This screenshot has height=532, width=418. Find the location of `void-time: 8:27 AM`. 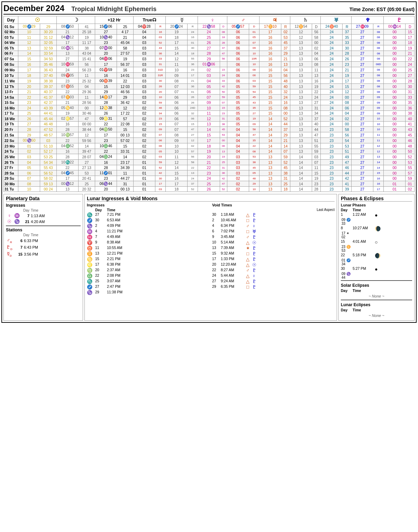

void-time: 8:27 AM is located at coordinates (232, 270).